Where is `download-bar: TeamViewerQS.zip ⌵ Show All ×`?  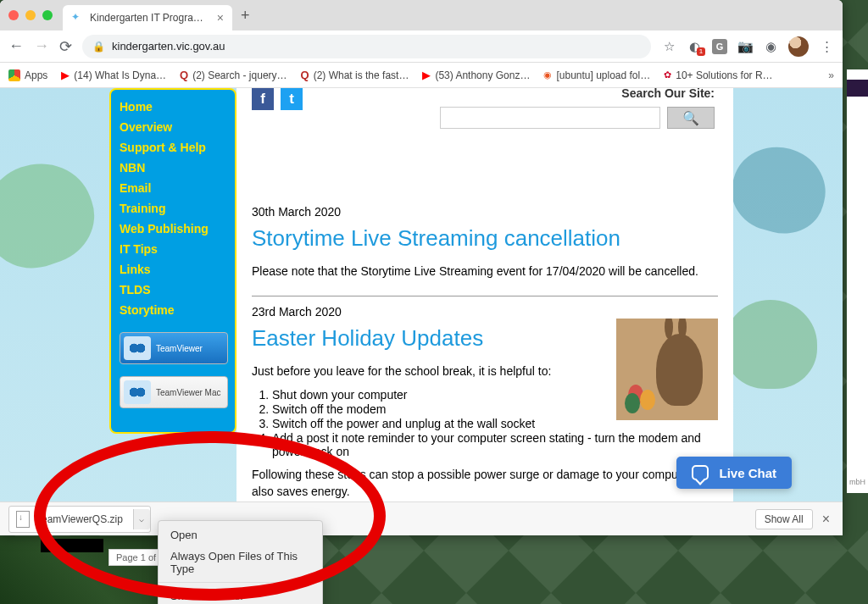 download-bar: TeamViewerQS.zip ⌵ Show All × is located at coordinates (421, 518).